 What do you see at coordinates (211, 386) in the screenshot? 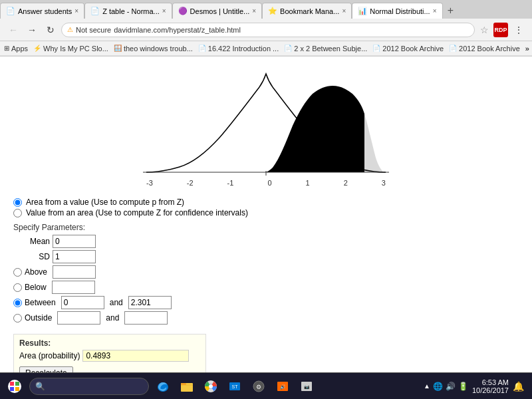
I see `taskbar-chrome-button` at bounding box center [211, 386].